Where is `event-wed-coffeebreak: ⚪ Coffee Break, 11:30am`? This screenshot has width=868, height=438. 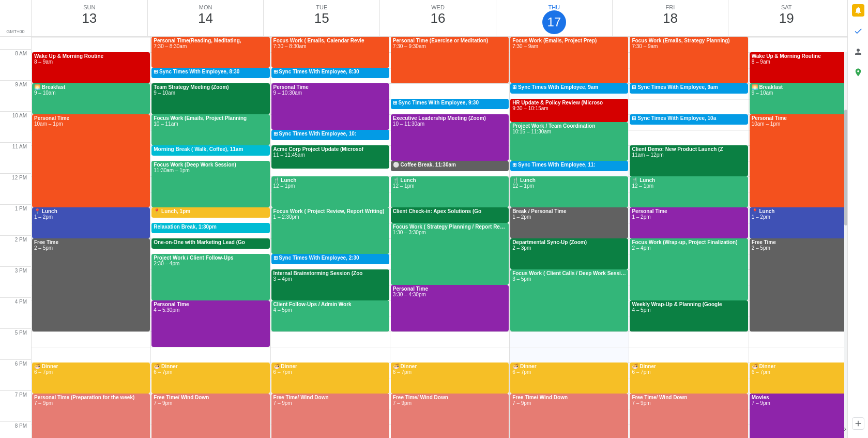 event-wed-coffeebreak: ⚪ Coffee Break, 11:30am is located at coordinates (450, 166).